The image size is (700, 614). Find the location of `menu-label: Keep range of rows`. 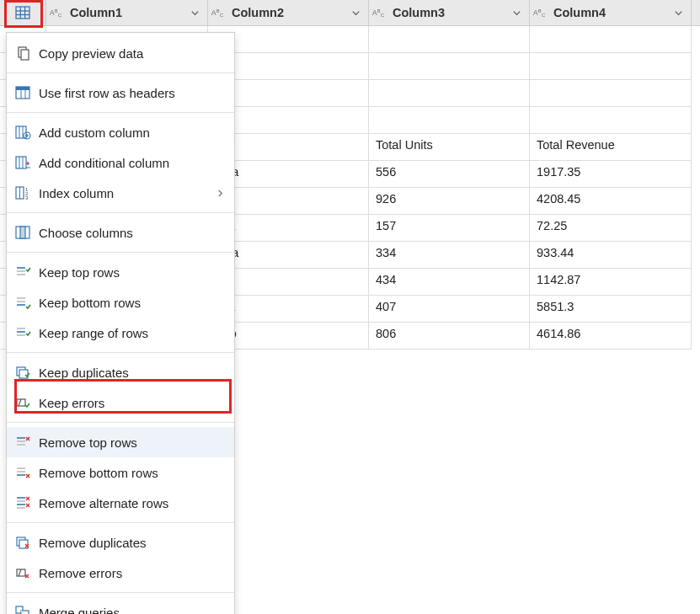

menu-label: Keep range of rows is located at coordinates (131, 334).